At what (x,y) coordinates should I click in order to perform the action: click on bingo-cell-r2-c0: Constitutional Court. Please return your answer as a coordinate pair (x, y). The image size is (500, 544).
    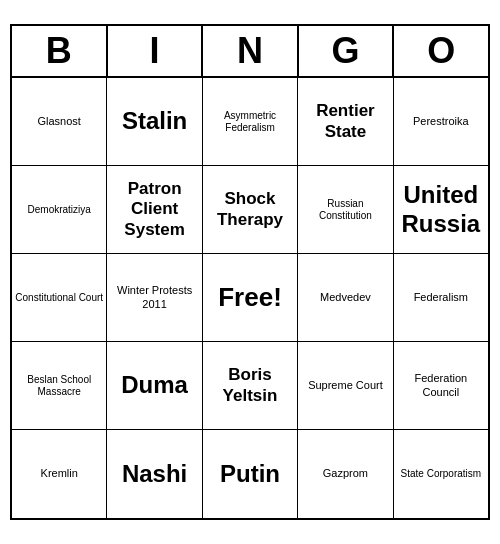
    Looking at the image, I should click on (60, 298).